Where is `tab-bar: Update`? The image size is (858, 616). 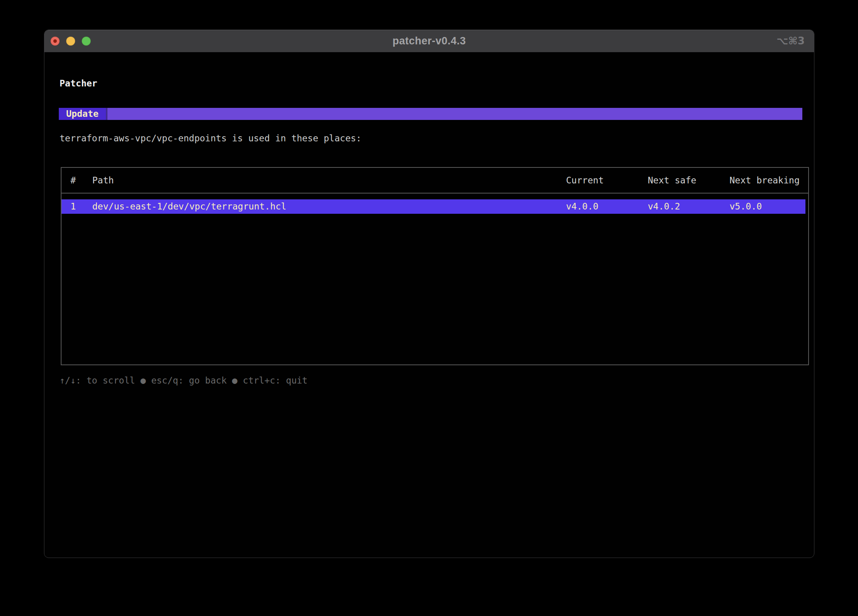
tab-bar: Update is located at coordinates (431, 114).